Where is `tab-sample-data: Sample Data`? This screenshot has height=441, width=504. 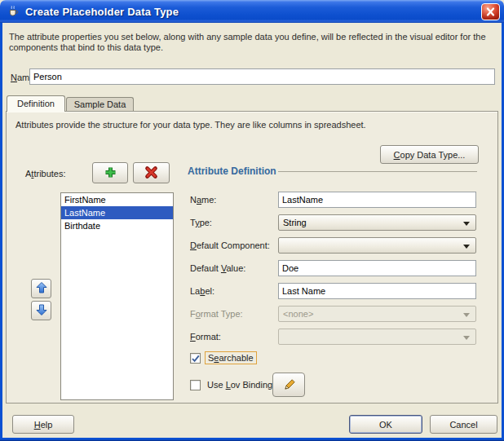 tab-sample-data: Sample Data is located at coordinates (99, 104).